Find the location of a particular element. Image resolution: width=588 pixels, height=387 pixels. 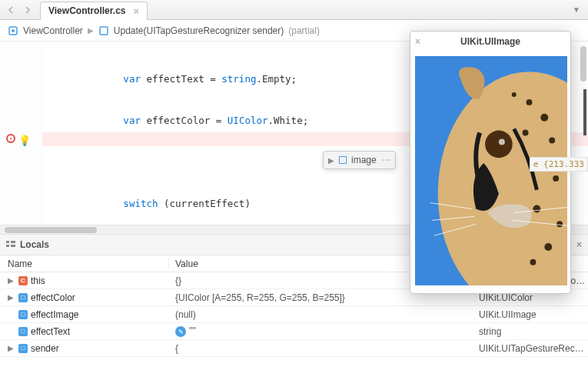

variable-name: this is located at coordinates (38, 281).